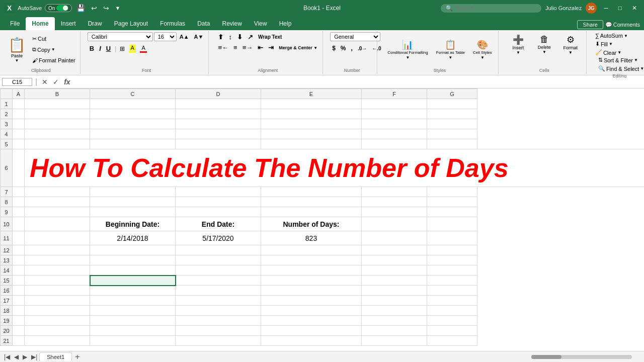  What do you see at coordinates (394, 238) in the screenshot?
I see `cell-f11` at bounding box center [394, 238].